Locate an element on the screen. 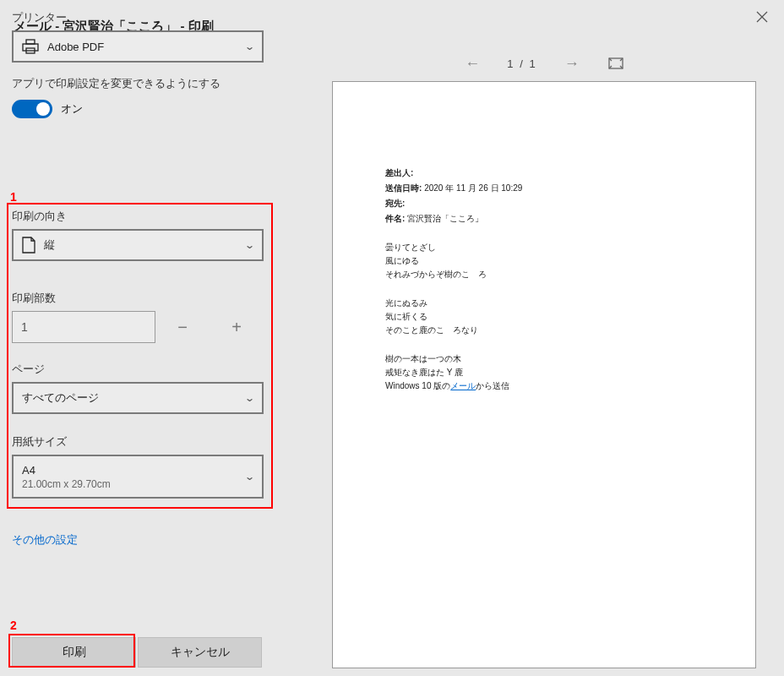 The height and width of the screenshot is (676, 784). pv-body-line: 樹の一本は一つの木 is located at coordinates (544, 359).